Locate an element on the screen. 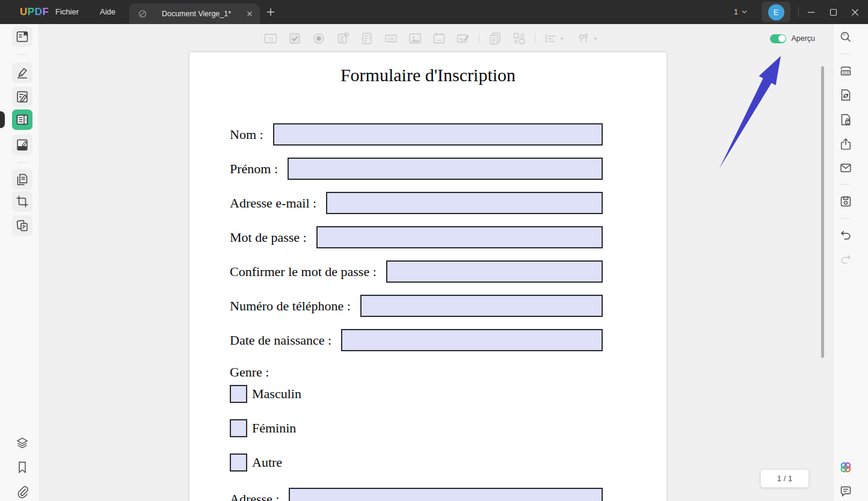 The image size is (868, 501). sidebar-item-save is located at coordinates (846, 201).